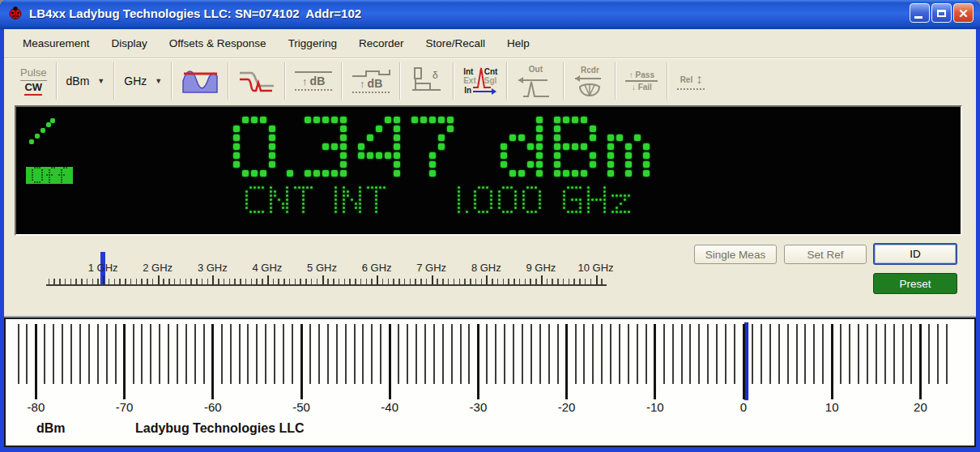  Describe the element at coordinates (480, 81) in the screenshot. I see `trigger-mode-button: Int Cnt Ext Sgl In` at that location.